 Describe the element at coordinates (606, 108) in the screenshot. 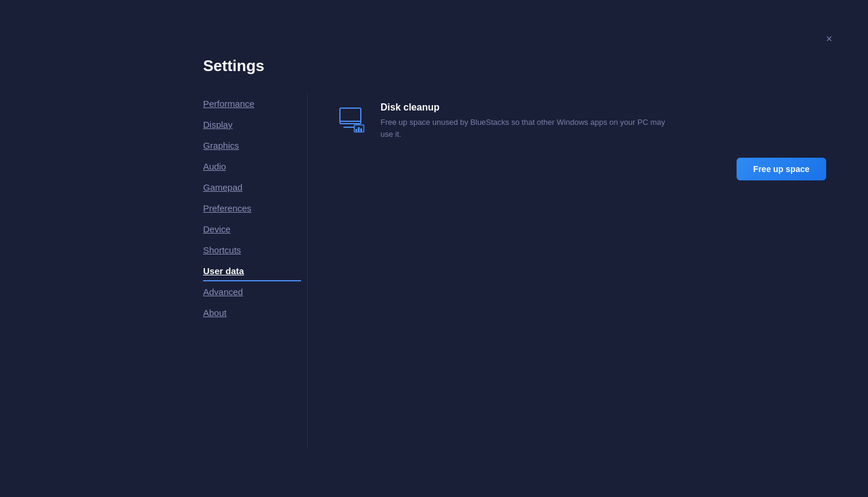

I see `disk-cleanup-title: Disk cleanup` at that location.